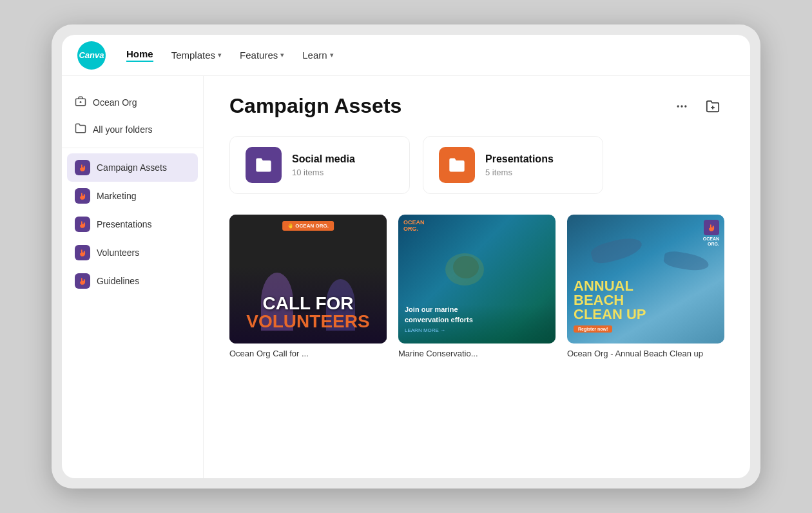 This screenshot has height=513, width=812. Describe the element at coordinates (133, 102) in the screenshot. I see `sidebar-org: Ocean Org` at that location.